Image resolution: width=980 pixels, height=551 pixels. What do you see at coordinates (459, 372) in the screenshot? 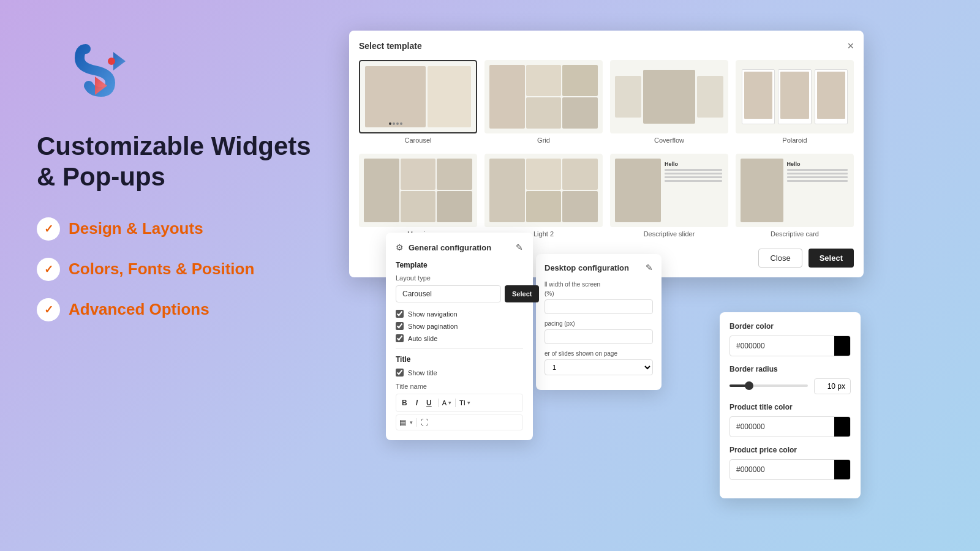
I see `show-title-row: Show title` at bounding box center [459, 372].